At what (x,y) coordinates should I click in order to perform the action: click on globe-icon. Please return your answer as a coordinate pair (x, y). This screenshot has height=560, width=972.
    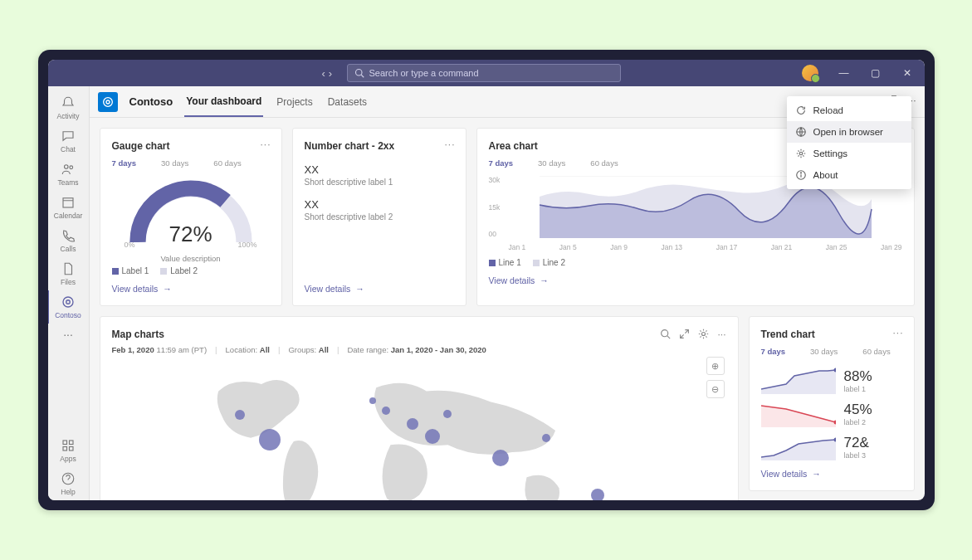
    Looking at the image, I should click on (801, 132).